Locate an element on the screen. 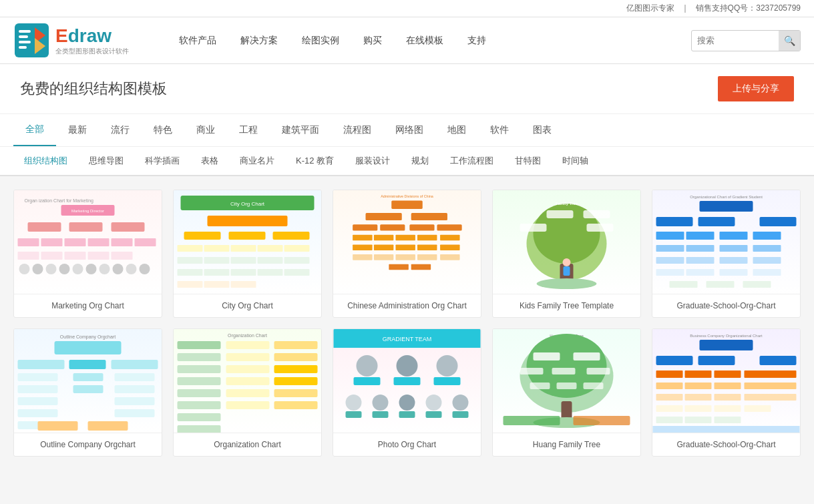 The height and width of the screenshot is (504, 814). card-huang: Huang Family Tree Huang Family is located at coordinates (566, 393).